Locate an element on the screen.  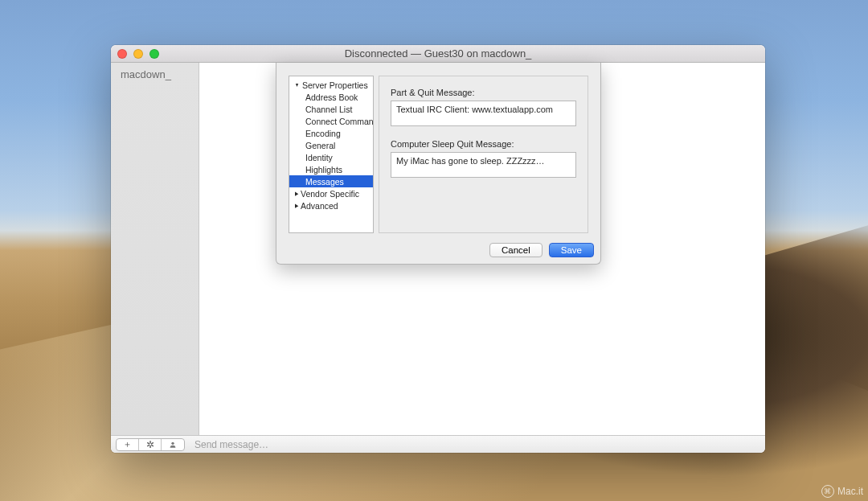
tree-vendor-specific: Vendor Specific is located at coordinates (331, 193).